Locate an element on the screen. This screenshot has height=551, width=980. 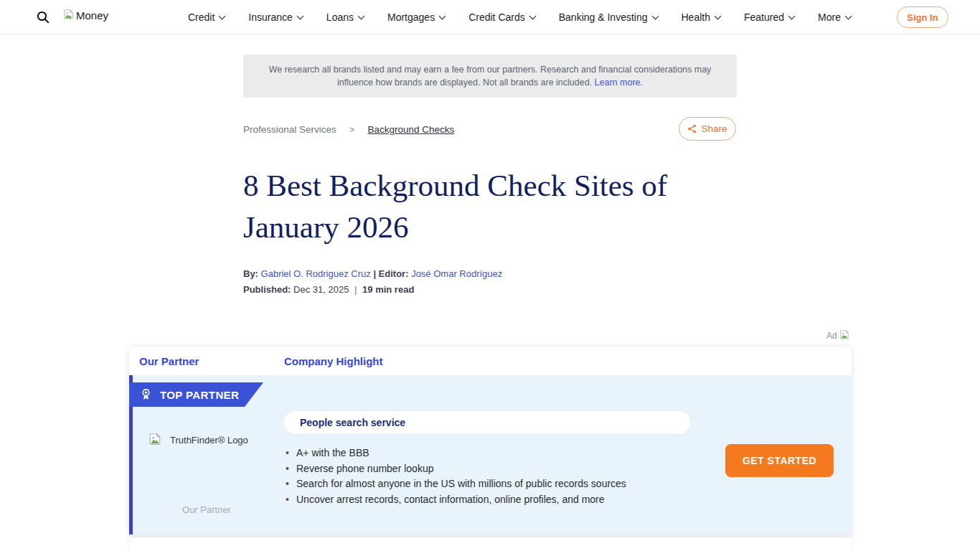
table-header-row: Our Partner Company Highlight is located at coordinates (491, 361).